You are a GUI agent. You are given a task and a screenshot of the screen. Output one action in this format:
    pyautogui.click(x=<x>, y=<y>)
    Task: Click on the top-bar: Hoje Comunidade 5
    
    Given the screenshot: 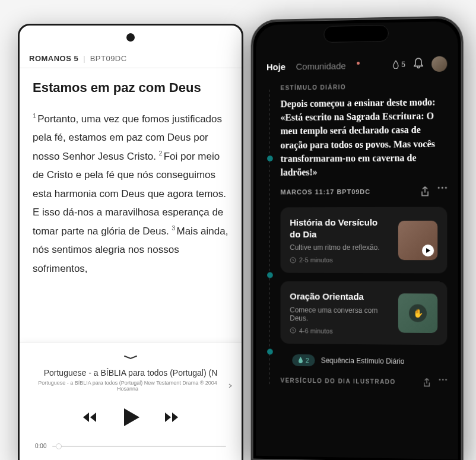 What is the action you would take?
    pyautogui.click(x=357, y=66)
    